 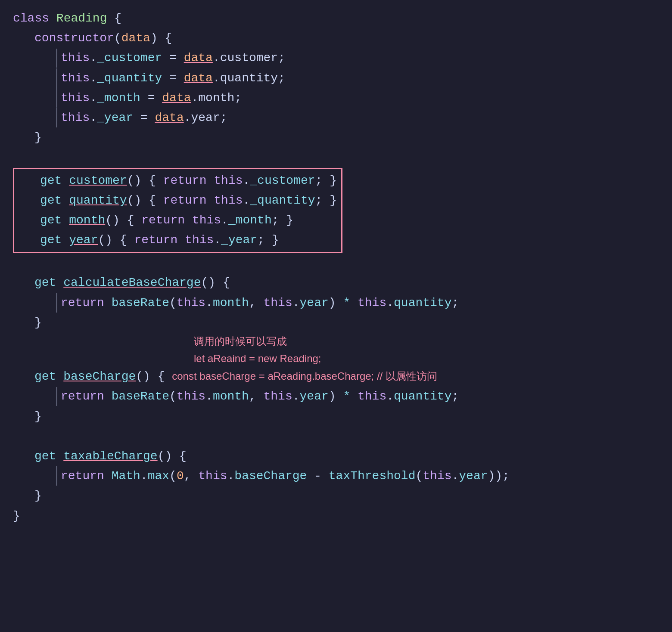 I want to click on line-get-month: get month() { return this._month; }, so click(x=177, y=220).